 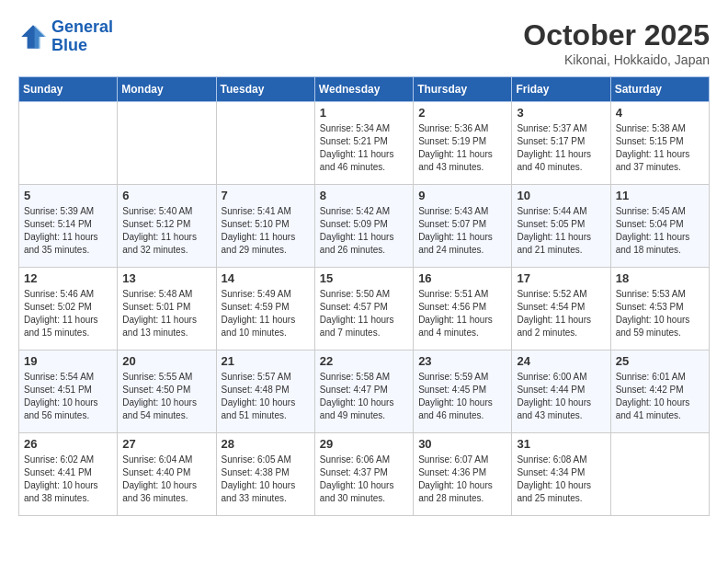 What do you see at coordinates (265, 309) in the screenshot?
I see `calendar-cell: 14Sunrise: 5:49 AMSunset: 4:59 PMDayligh…` at bounding box center [265, 309].